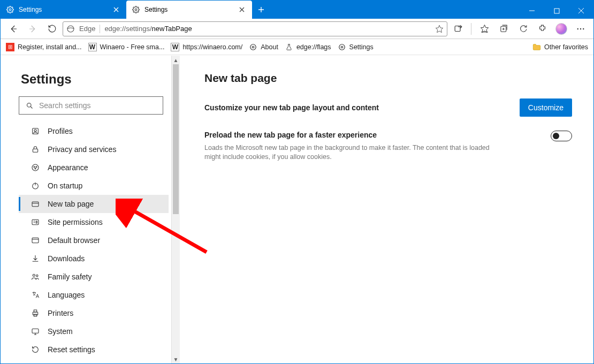 The height and width of the screenshot is (364, 594). What do you see at coordinates (68, 168) in the screenshot?
I see `nav-label: Appearance` at bounding box center [68, 168].